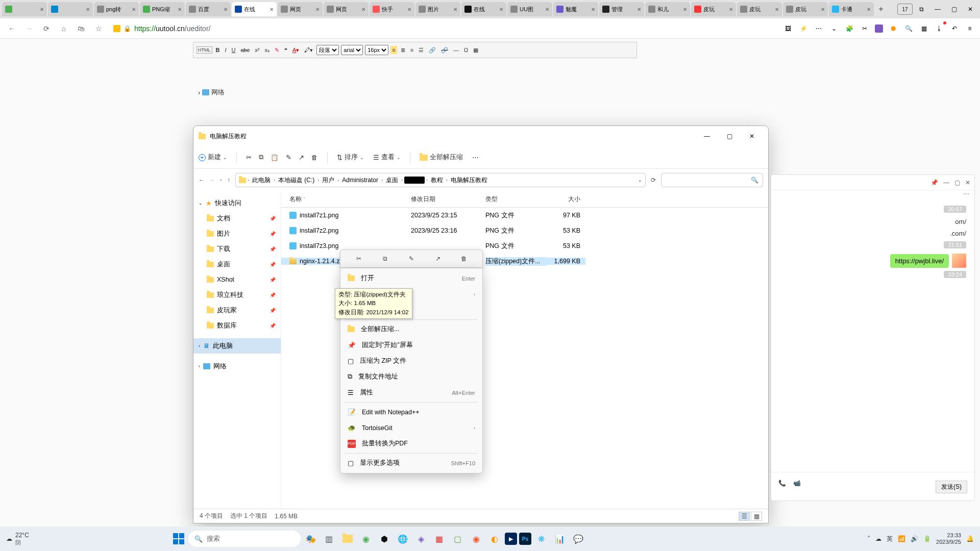 This screenshot has width=980, height=551. I want to click on delete-button: 🗑, so click(314, 158).